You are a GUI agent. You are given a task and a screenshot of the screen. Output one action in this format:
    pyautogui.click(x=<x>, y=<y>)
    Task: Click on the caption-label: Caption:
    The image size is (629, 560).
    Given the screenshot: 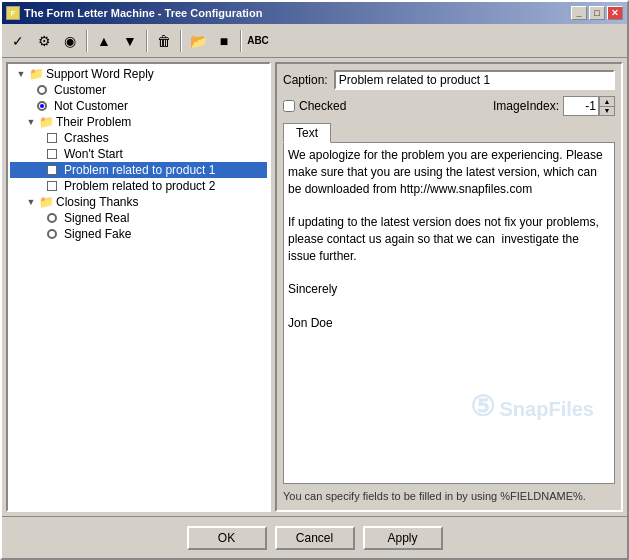 What is the action you would take?
    pyautogui.click(x=306, y=80)
    